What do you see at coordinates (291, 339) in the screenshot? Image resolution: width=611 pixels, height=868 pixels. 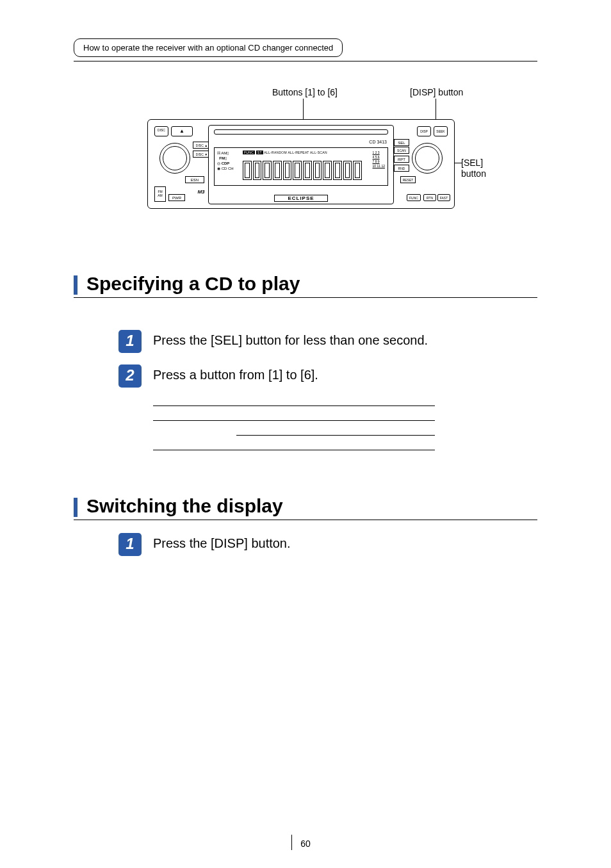 I see `step-text: Press the [SEL] button for less than one…` at bounding box center [291, 339].